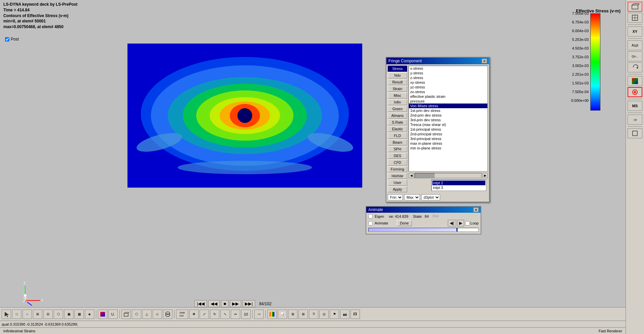 The image size is (644, 334). Describe the element at coordinates (448, 129) in the screenshot. I see `fringe-item-1stprin: 1st-principal stress` at that location.